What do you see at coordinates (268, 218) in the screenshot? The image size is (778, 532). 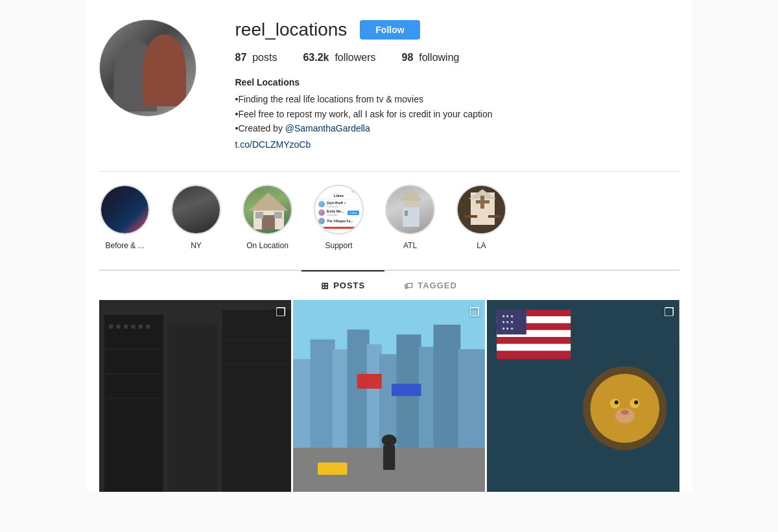 I see `story-item-onlocation: On Location` at bounding box center [268, 218].